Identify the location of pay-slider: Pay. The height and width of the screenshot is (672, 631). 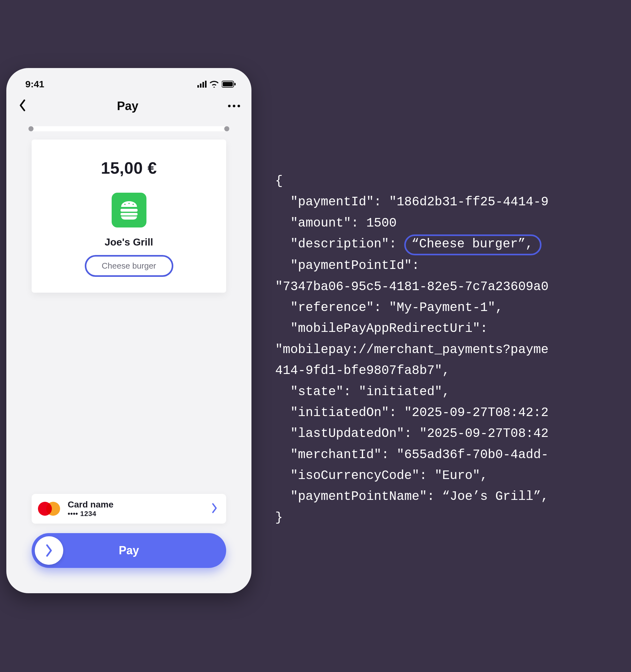
(129, 550).